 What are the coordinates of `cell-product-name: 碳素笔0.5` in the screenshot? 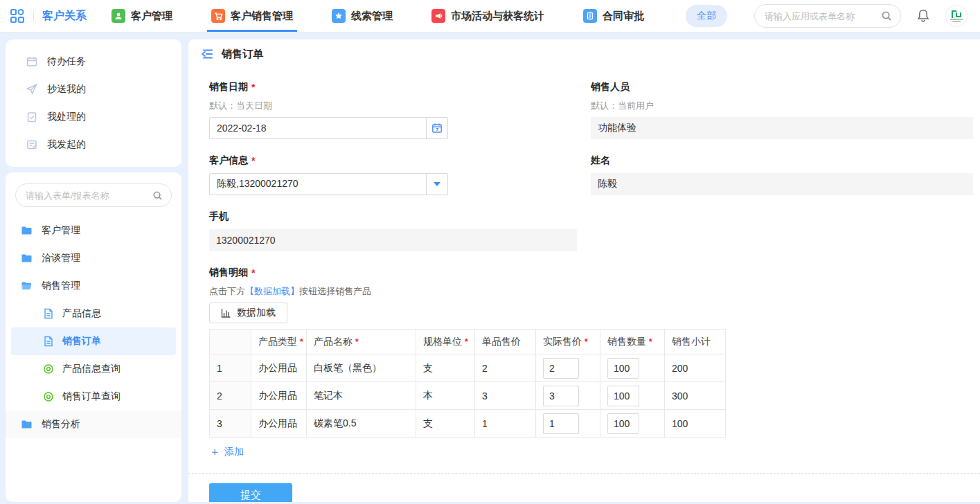 It's located at (362, 424).